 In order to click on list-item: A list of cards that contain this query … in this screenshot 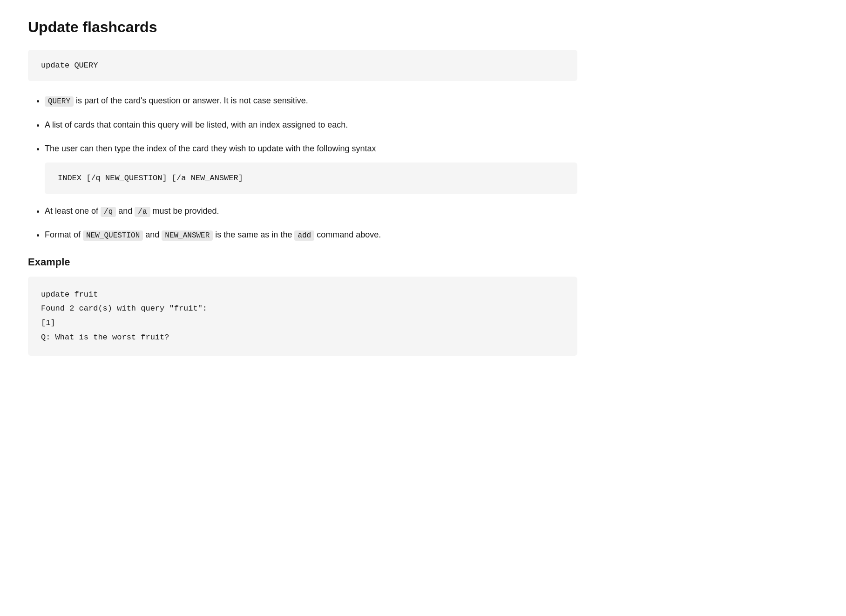, I will do `click(311, 125)`.